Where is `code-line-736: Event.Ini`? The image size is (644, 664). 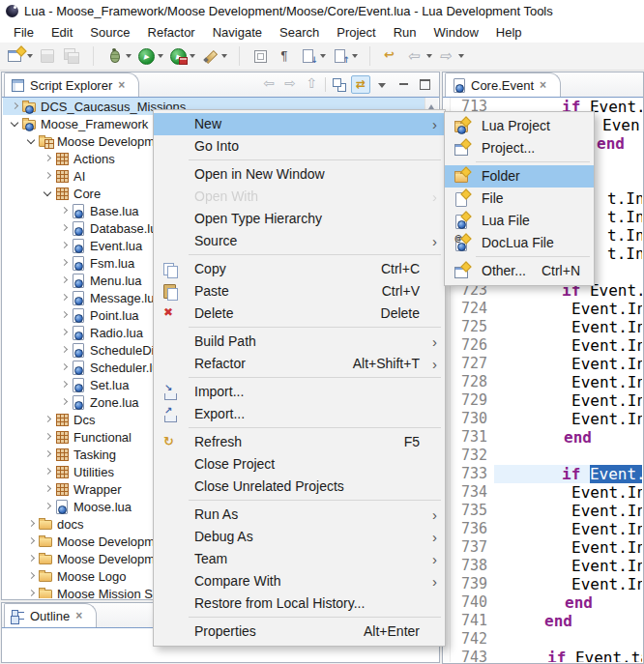
code-line-736: Event.Ini is located at coordinates (569, 530).